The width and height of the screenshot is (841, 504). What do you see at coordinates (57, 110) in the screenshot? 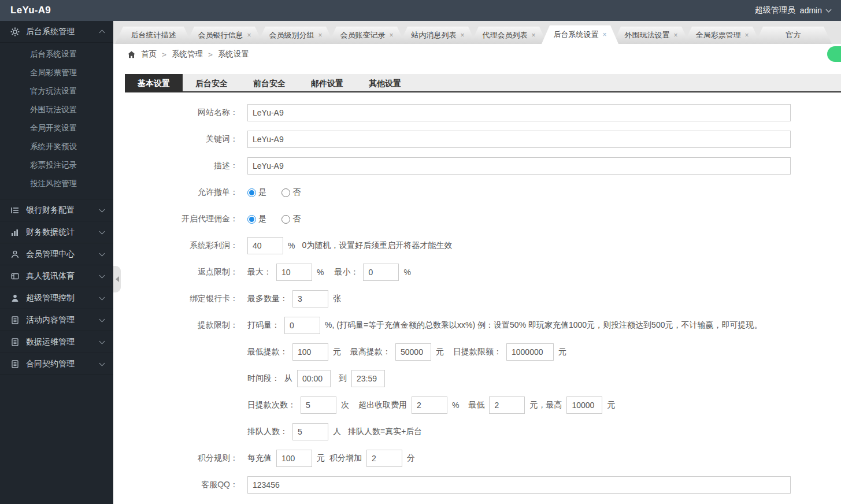
I see `sidebar-item-peripheral-play: 外围玩法设置` at bounding box center [57, 110].